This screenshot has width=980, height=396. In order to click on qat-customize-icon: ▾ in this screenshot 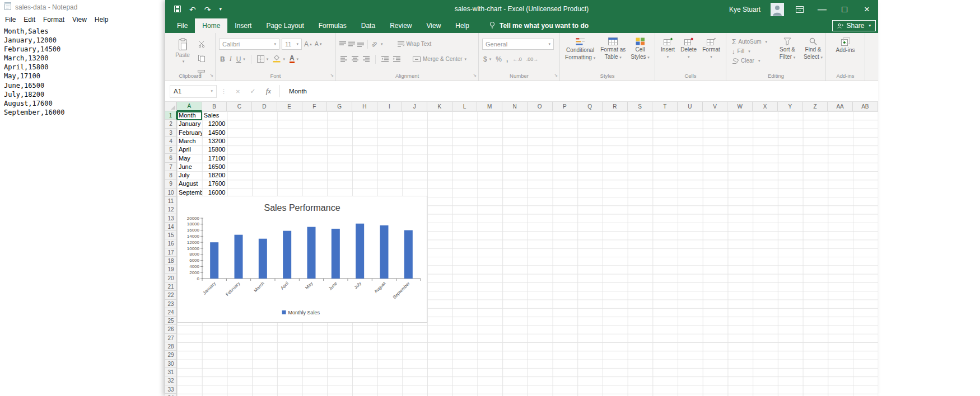, I will do `click(221, 9)`.